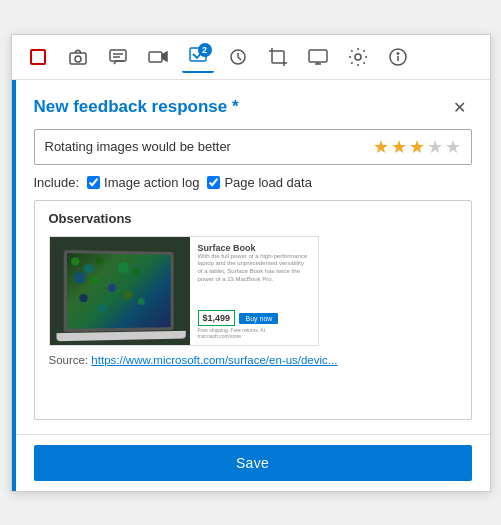 The width and height of the screenshot is (501, 525). What do you see at coordinates (118, 291) in the screenshot?
I see `laptop-screen` at bounding box center [118, 291].